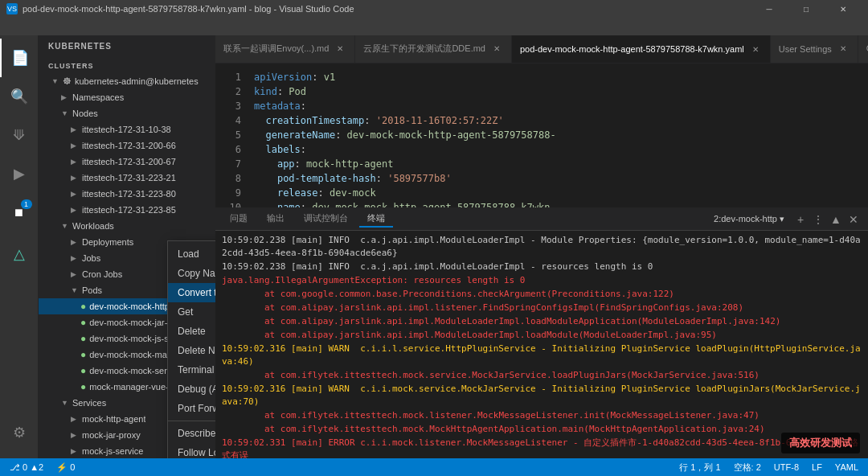 Image resolution: width=868 pixels, height=476 pixels. I want to click on namespaces-label: Namespaces, so click(98, 97).